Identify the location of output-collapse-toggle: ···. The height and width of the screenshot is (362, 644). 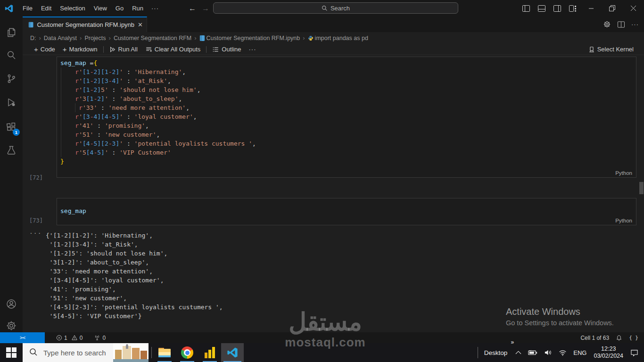
(35, 233).